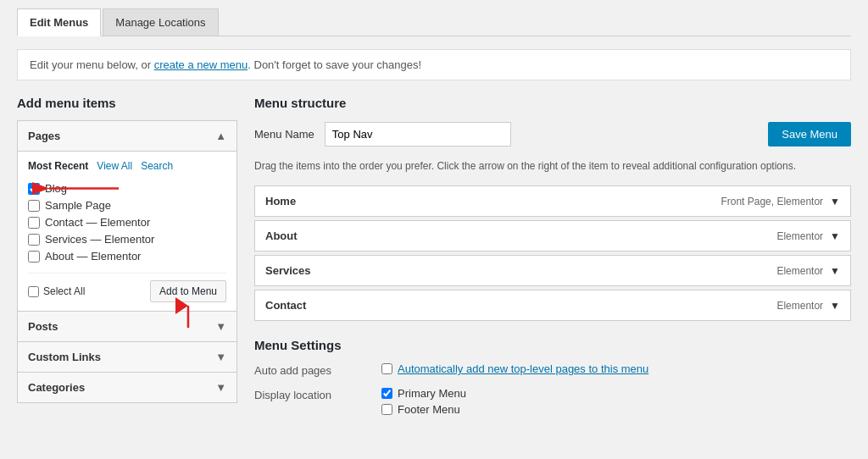  What do you see at coordinates (281, 235) in the screenshot?
I see `menu-item-name: About` at bounding box center [281, 235].